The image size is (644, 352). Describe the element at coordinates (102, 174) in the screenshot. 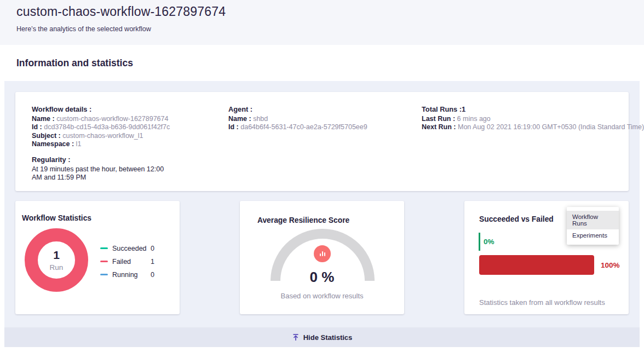

I see `regularity-text: At 19 minutes past the hour, between 12:…` at that location.